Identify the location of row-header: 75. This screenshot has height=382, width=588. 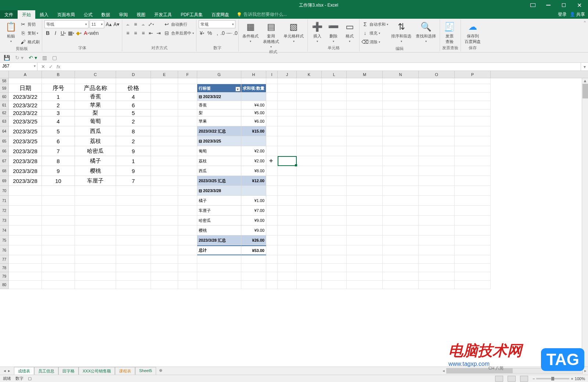
(4, 240).